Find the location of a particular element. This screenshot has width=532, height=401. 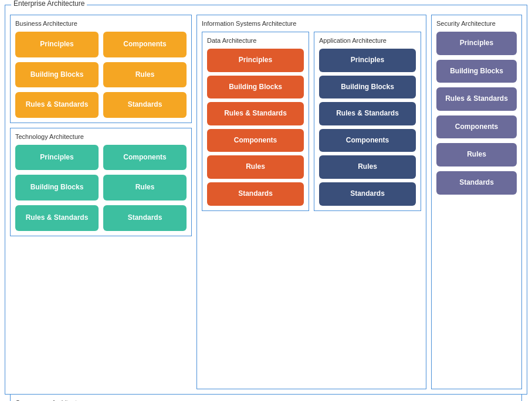

tech-buildingblocks-btn: Building Blocks is located at coordinates (57, 188).